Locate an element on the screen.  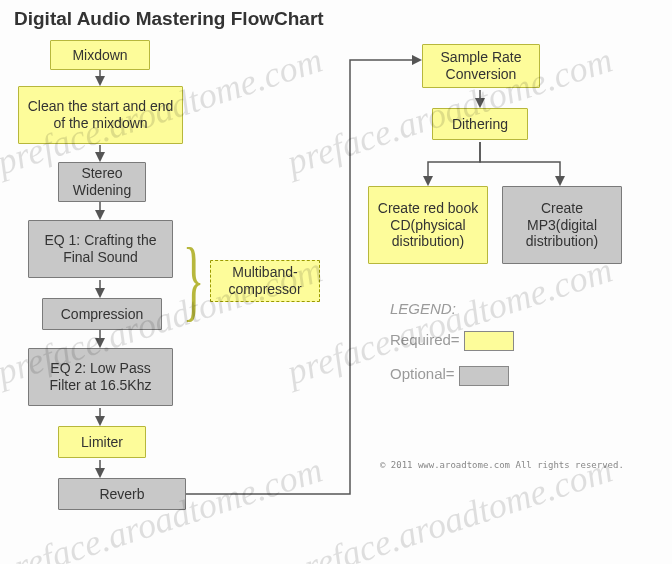
node-mp3: Create MP3(digital distribution) is located at coordinates (562, 225).